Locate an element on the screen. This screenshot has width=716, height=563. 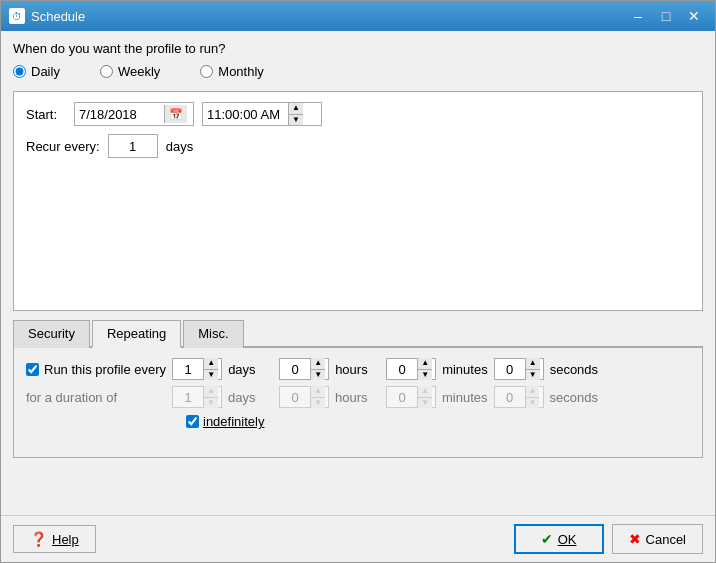
run-profile-row: Run this profile every ▲ ▼ days ▲ is located at coordinates (358, 369).